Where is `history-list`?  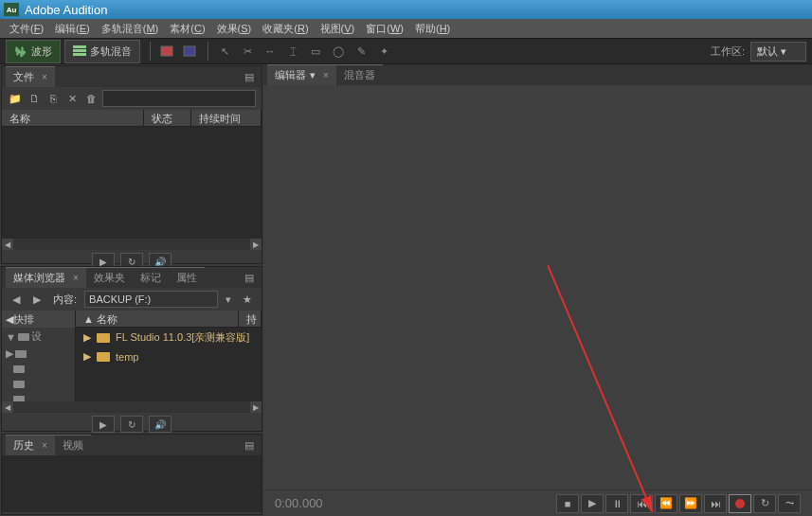
history-list is located at coordinates (132, 484).